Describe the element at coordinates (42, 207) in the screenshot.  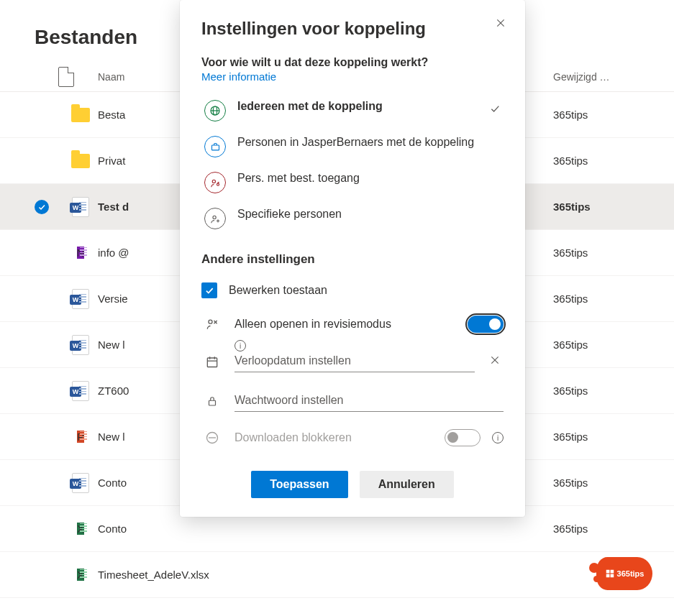
I see `selected-check-icon` at that location.